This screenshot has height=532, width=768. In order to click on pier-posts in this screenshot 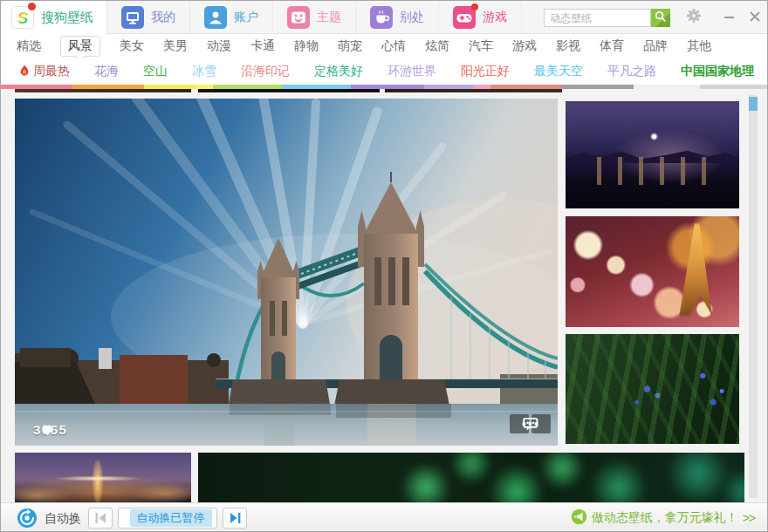, I will do `click(653, 171)`.